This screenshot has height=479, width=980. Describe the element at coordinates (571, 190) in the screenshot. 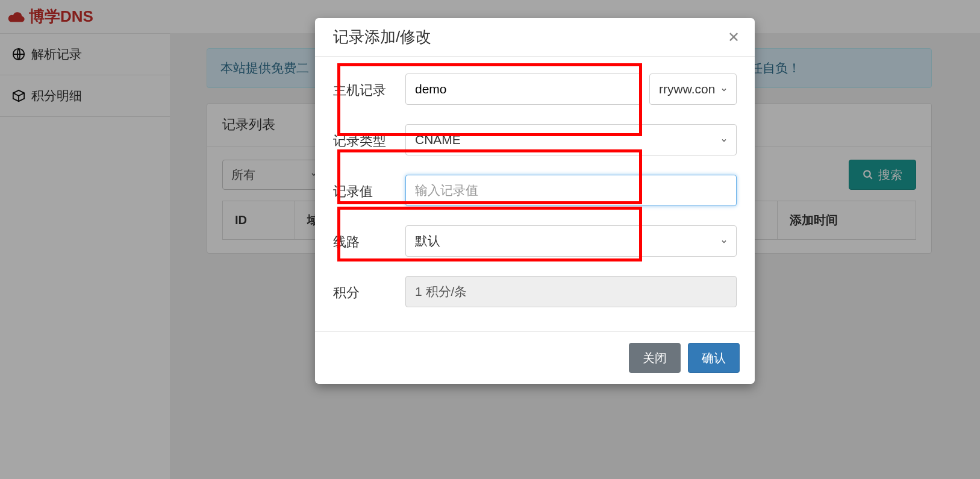

I see `value-input-wrap` at that location.